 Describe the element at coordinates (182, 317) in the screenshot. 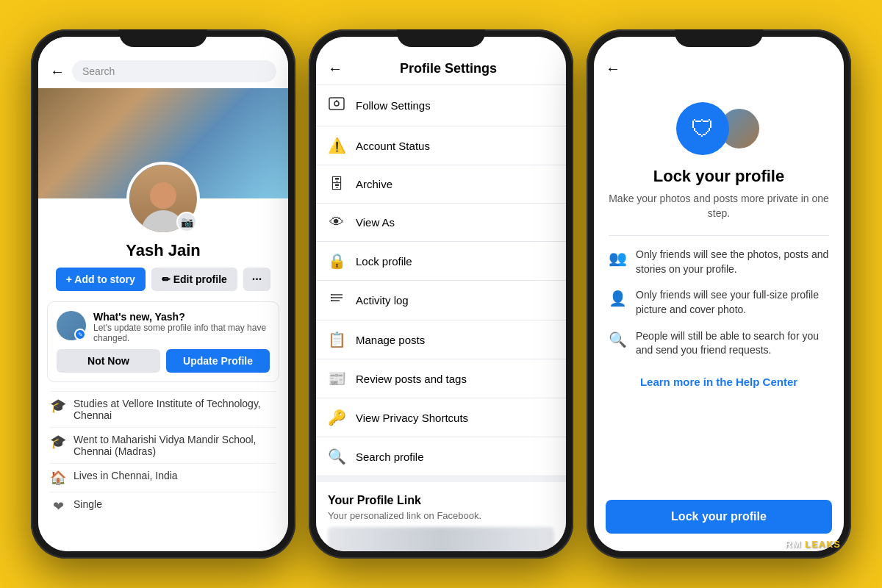

I see `update-title: What's new, Yash?` at that location.